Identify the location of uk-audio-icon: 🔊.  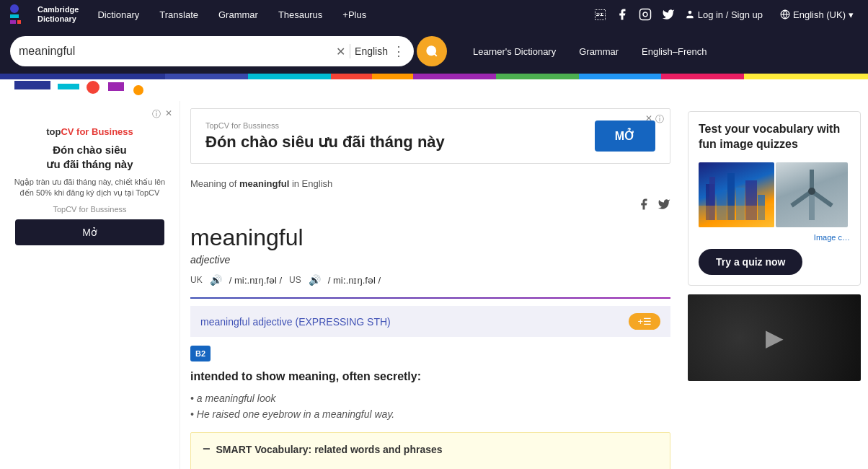
(216, 280).